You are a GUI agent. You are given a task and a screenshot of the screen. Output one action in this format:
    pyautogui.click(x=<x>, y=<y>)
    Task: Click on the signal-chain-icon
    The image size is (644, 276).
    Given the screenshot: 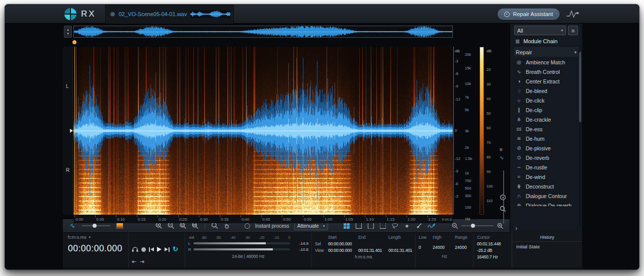 What is the action you would take?
    pyautogui.click(x=572, y=14)
    